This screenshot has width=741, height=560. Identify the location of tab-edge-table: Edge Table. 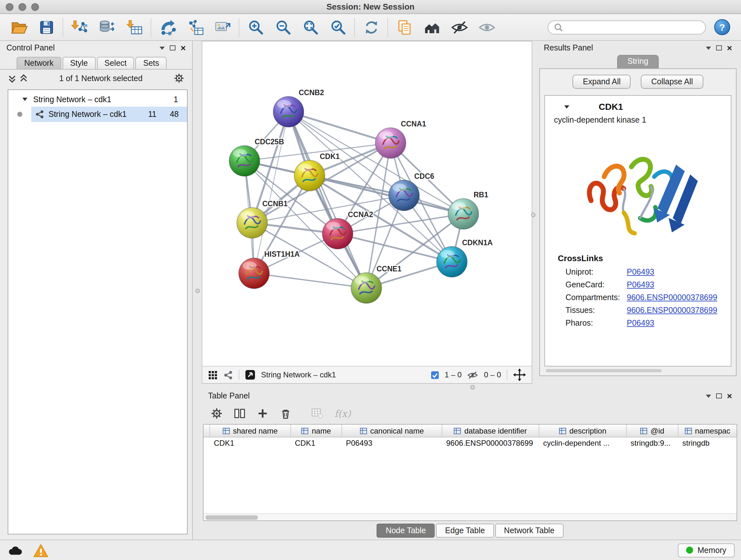
(465, 530).